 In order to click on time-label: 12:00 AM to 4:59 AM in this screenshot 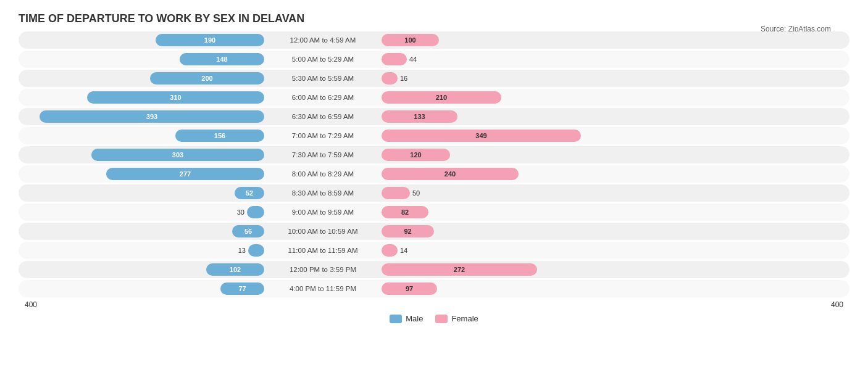, I will do `click(323, 40)`.